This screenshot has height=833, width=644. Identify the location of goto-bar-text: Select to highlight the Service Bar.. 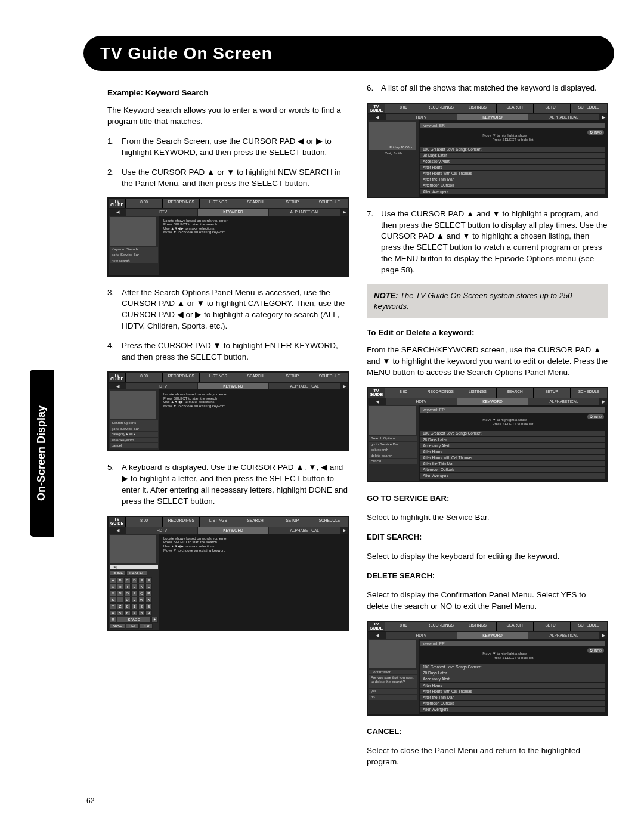
(488, 518).